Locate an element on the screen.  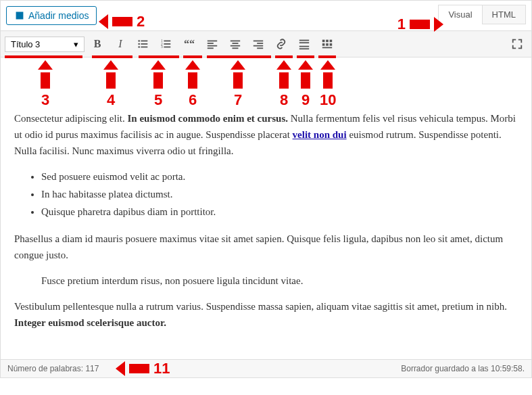
align-center-button is located at coordinates (235, 44).